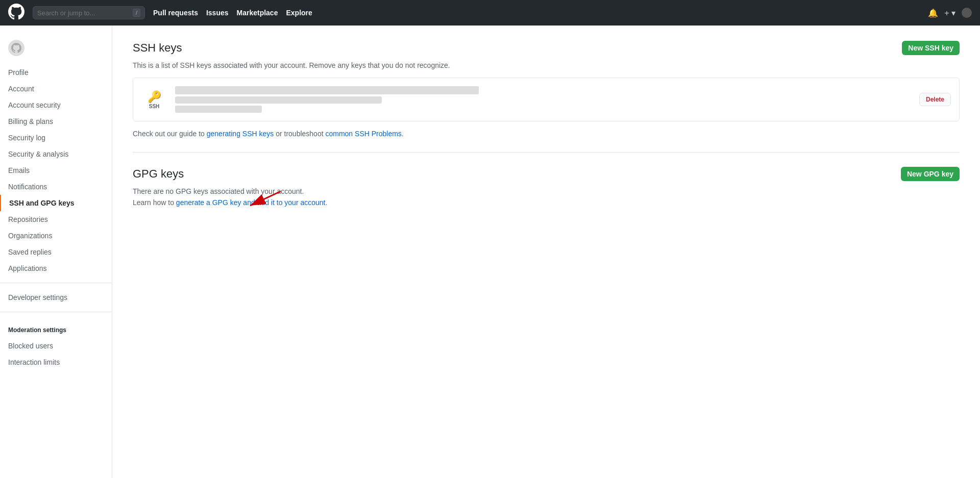  What do you see at coordinates (543, 100) in the screenshot?
I see `ssh-key-fingerprint: ████████████████████████████████████████…` at bounding box center [543, 100].